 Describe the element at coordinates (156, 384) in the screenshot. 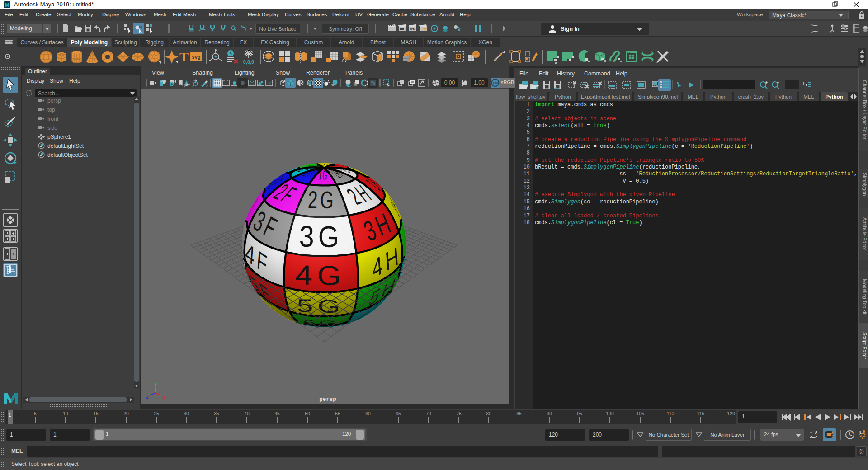

I see `svg-text: y` at that location.